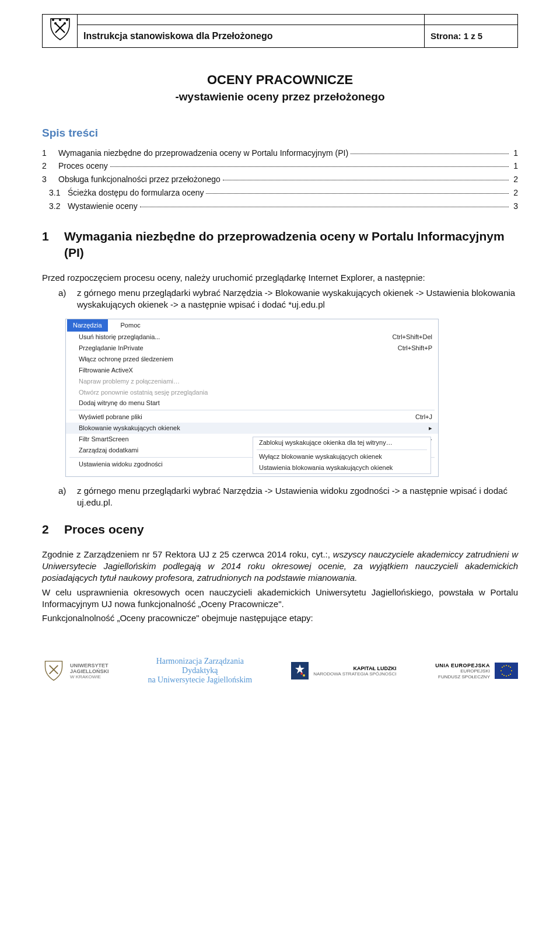  I want to click on toc-item: 3 Obsługa funkcjonalności przez przełożo…, so click(280, 180).